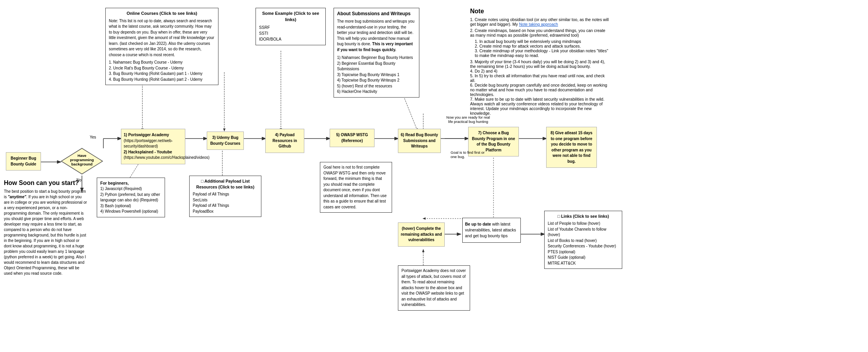  Describe the element at coordinates (376, 87) in the screenshot. I see `submission-item-5: 5) (hover) Rest of the resources` at that location.